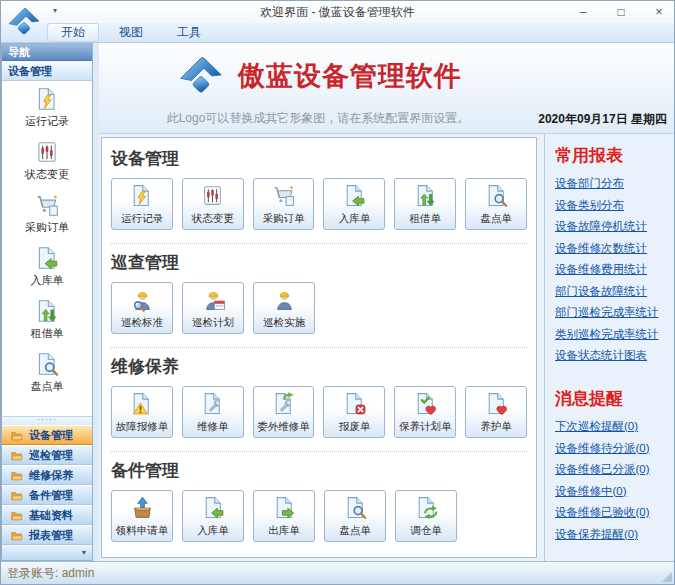 The width and height of the screenshot is (675, 585). I want to click on sidebar-item-label: 状态变更, so click(47, 174).